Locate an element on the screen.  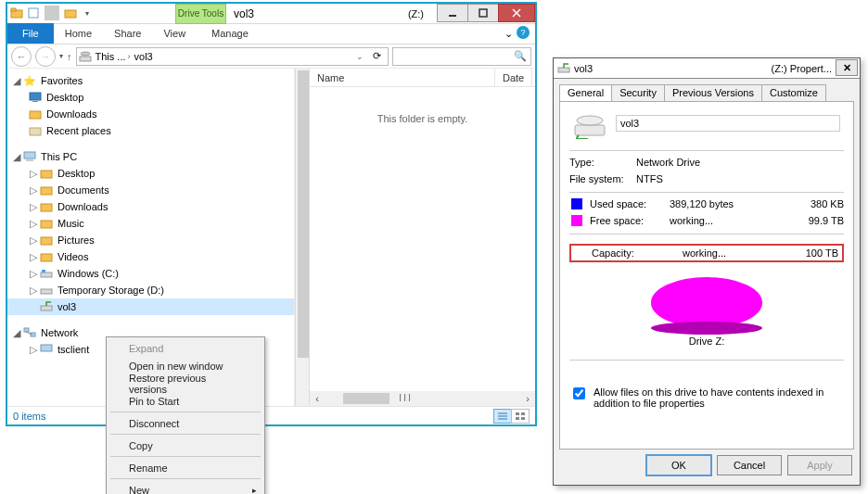
new-folder-quick-icon is located at coordinates (70, 13).